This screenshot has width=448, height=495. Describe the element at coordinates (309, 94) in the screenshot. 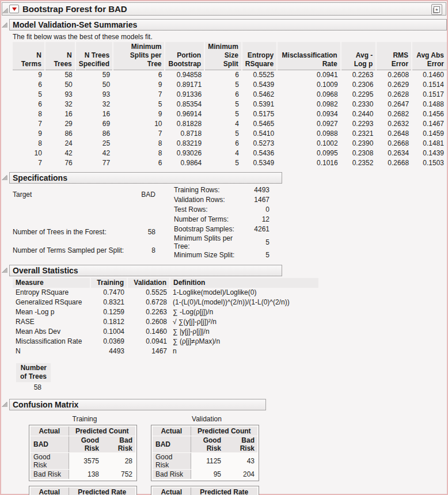

I see `table-cell: 0.0968` at that location.